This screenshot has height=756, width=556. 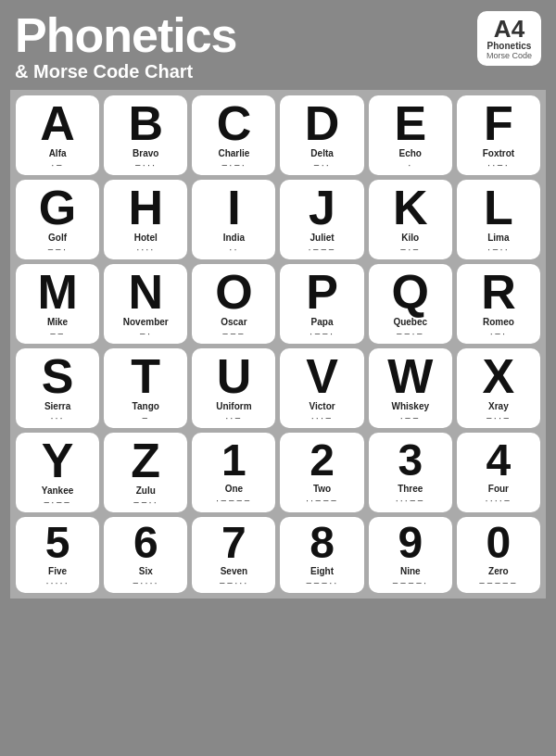 I want to click on card-morse: −−−−−, so click(x=499, y=583).